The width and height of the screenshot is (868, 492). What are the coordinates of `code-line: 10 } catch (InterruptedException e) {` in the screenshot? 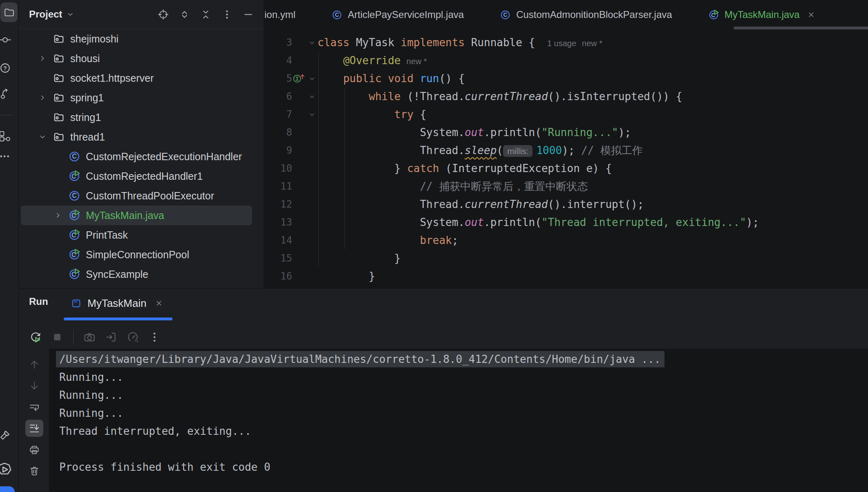 It's located at (566, 168).